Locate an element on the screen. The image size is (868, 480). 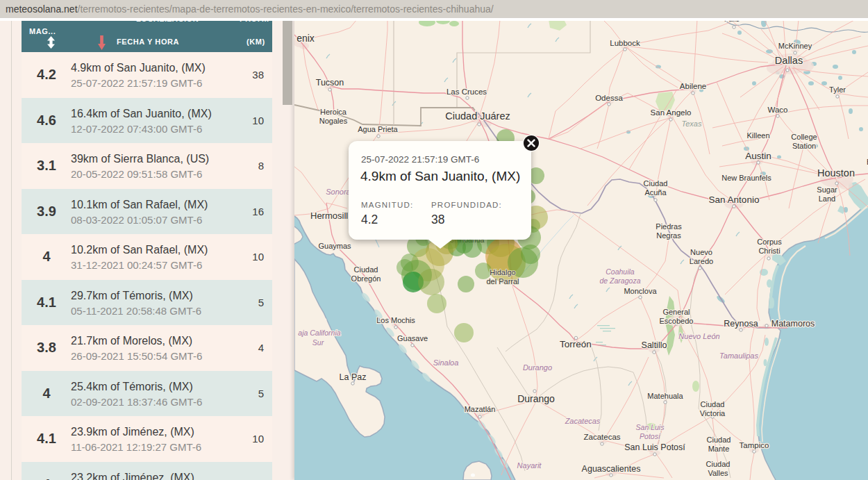
svg-text: Obregón is located at coordinates (367, 279).